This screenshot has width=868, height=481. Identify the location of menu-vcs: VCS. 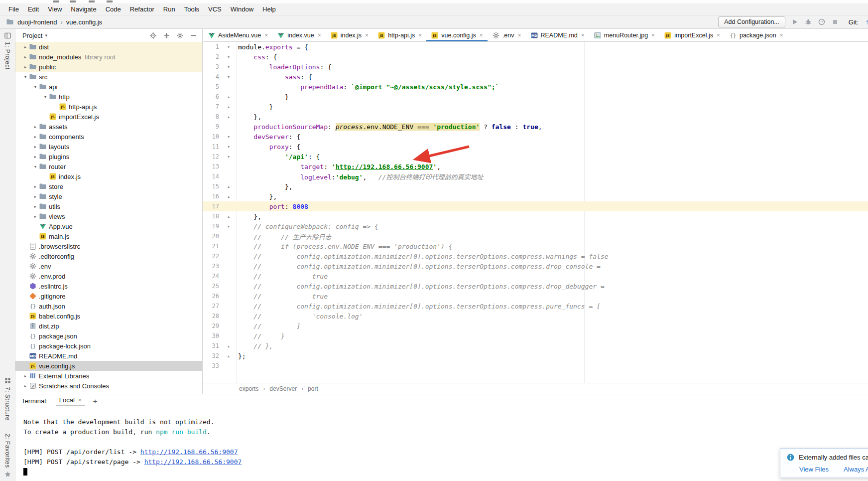
(215, 9).